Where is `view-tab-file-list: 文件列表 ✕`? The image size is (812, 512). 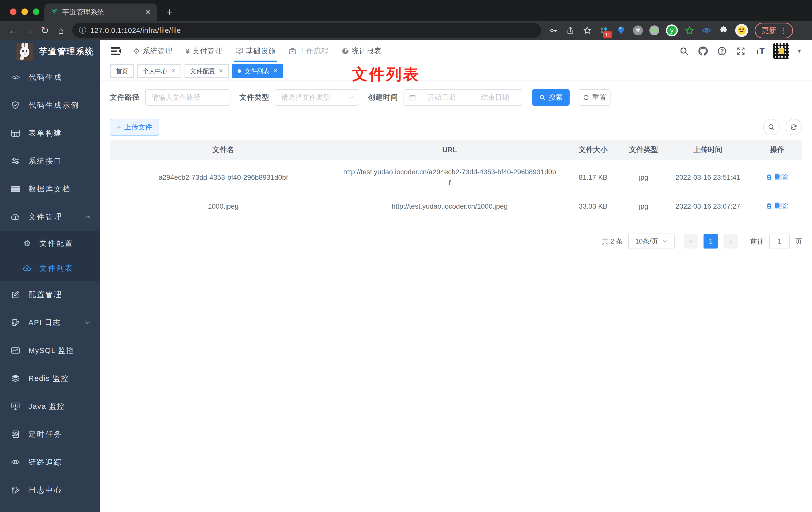
view-tab-file-list: 文件列表 ✕ is located at coordinates (258, 71).